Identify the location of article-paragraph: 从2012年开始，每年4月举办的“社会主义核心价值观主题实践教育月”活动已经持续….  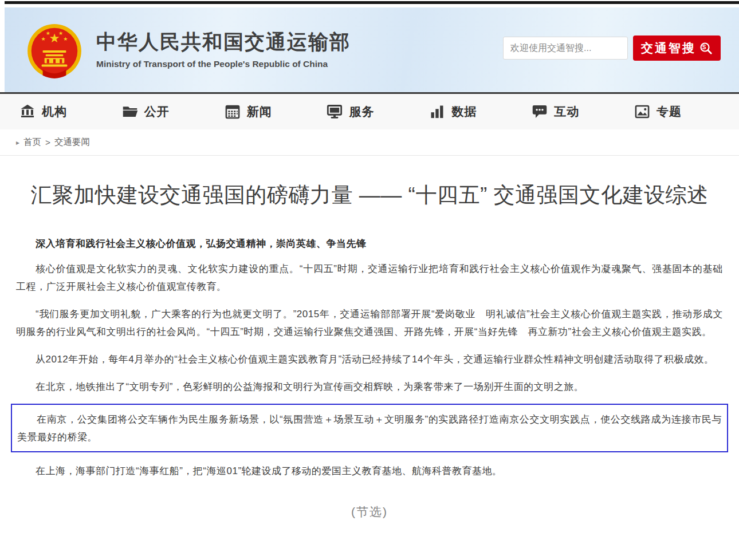
(370, 360).